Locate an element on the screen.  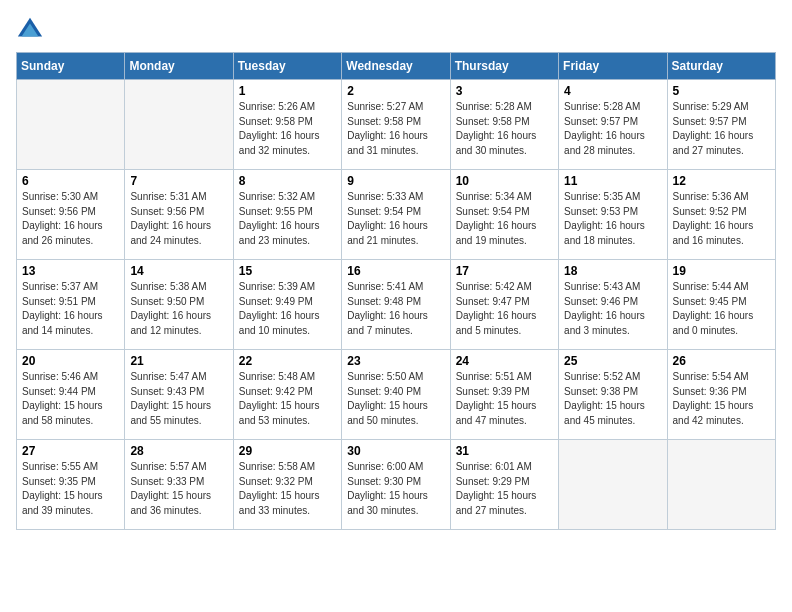
day-number: 21 is located at coordinates (178, 361).